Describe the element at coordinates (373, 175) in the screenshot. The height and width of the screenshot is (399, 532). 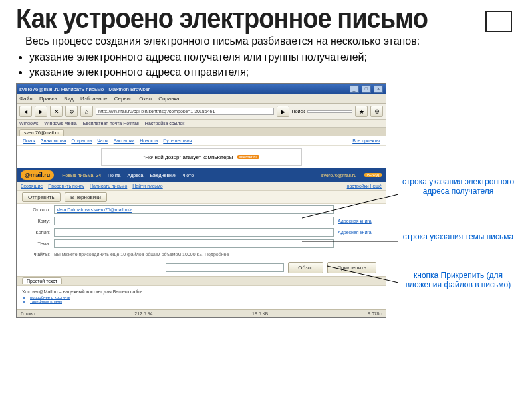
I see `exit-button: Выход` at that location.